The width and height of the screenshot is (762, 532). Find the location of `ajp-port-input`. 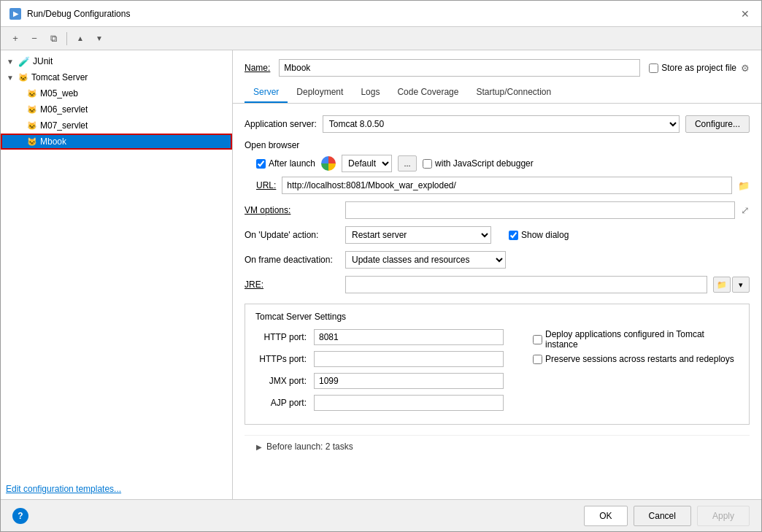

ajp-port-input is located at coordinates (409, 403).